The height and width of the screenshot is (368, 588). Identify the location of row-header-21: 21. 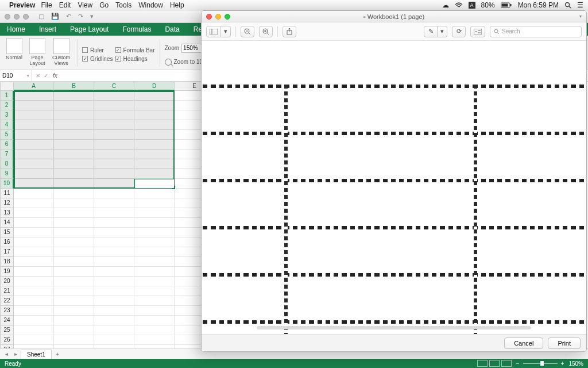
(7, 291).